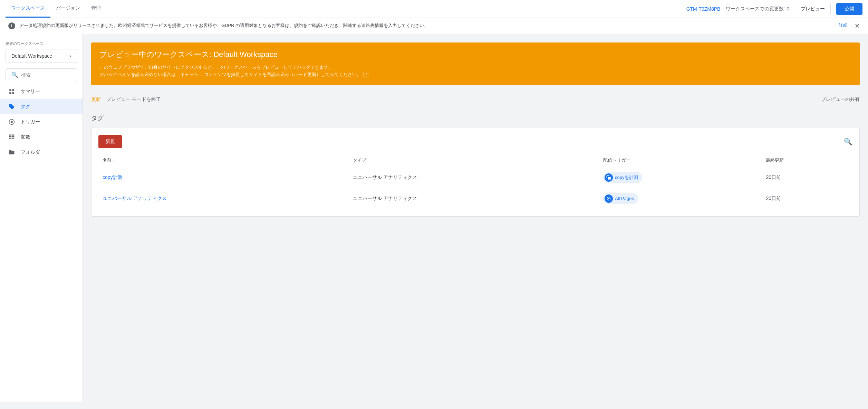  I want to click on preview-actions-bar: 更新 プレビュー モードを終了 プレビューの共有, so click(475, 99).